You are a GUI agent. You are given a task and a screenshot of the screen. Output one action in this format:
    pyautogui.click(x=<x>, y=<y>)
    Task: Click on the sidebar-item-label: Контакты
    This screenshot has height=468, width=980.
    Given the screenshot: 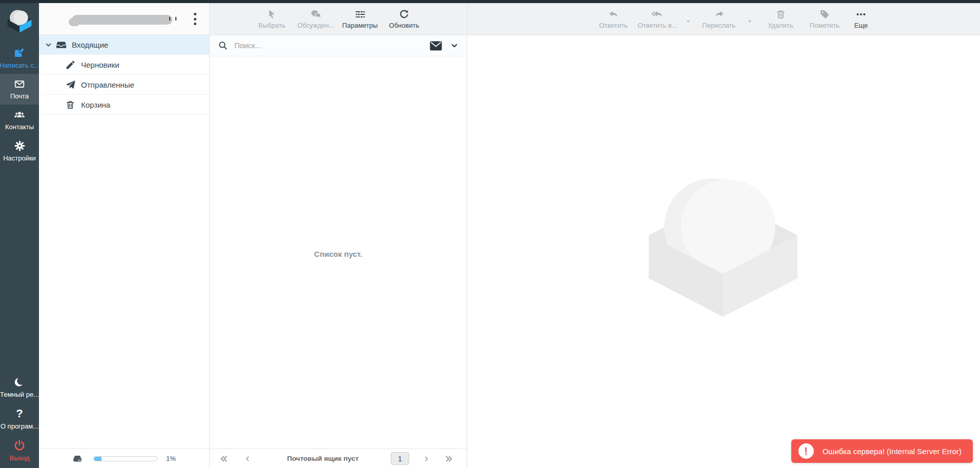 What is the action you would take?
    pyautogui.click(x=19, y=127)
    